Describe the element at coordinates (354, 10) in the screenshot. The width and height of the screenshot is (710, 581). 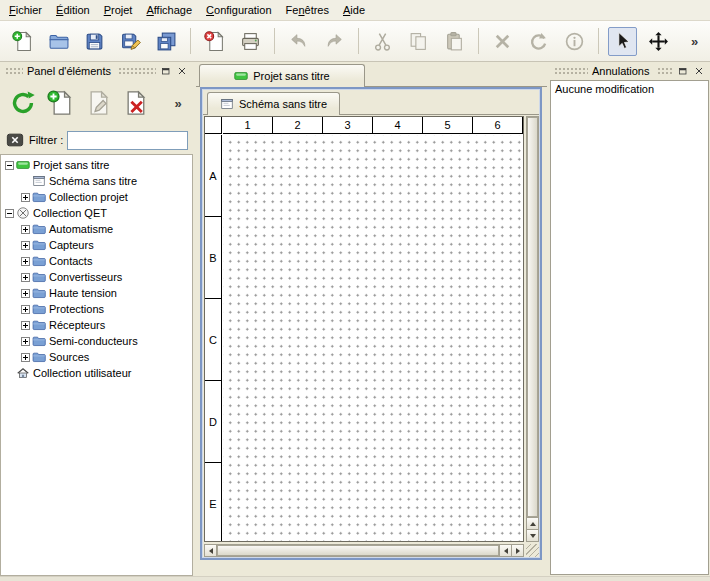
I see `menu-aide: Aide` at that location.